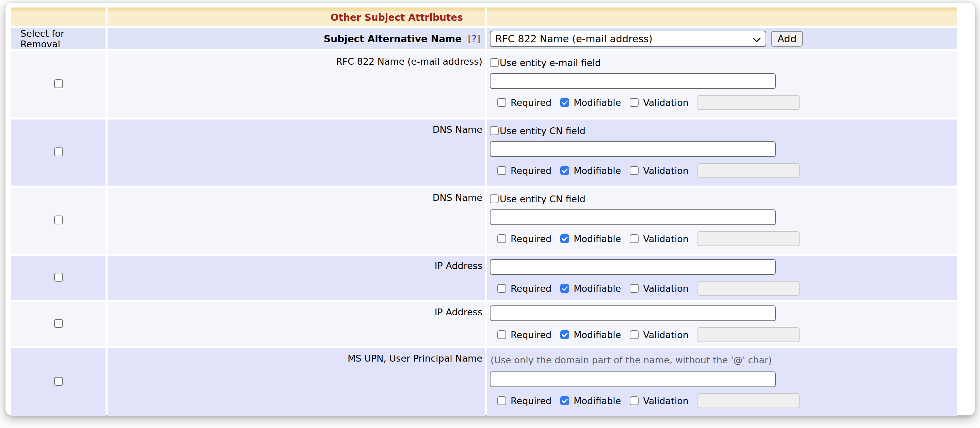 The image size is (980, 428). I want to click on attribute-label: MS UPN, User Principal Name, so click(296, 356).